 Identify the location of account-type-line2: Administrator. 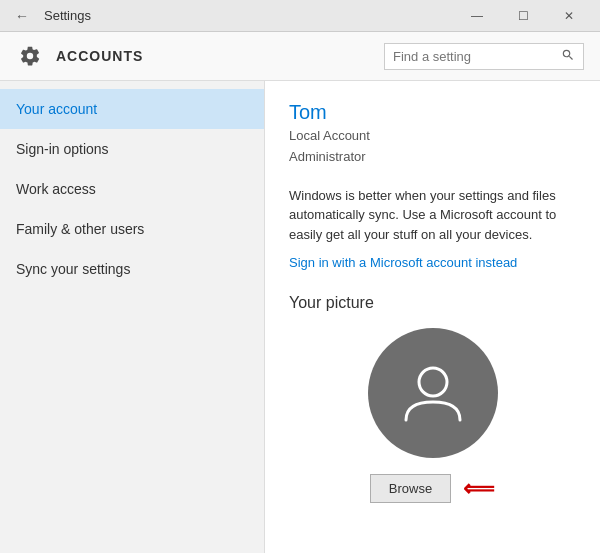
(432, 158).